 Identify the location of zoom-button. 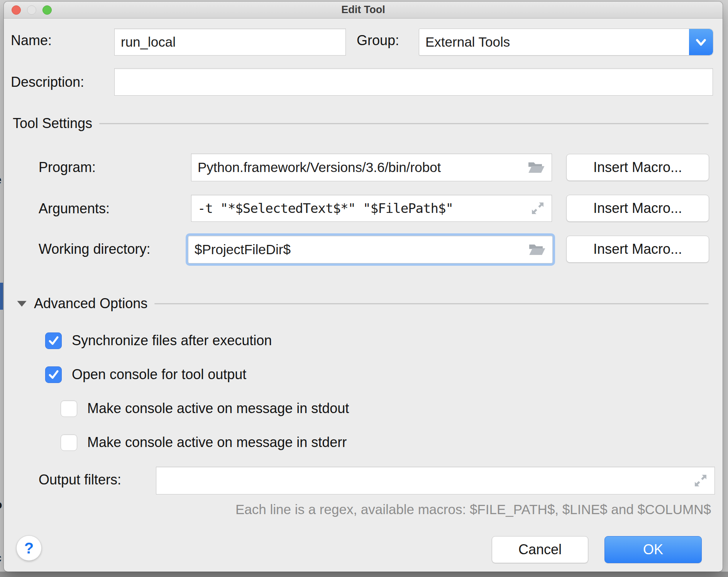
(47, 10).